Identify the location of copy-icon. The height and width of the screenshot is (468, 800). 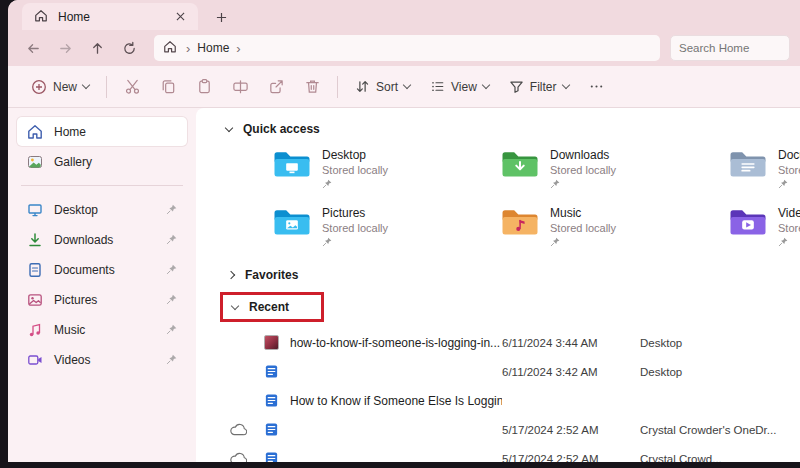
(168, 87).